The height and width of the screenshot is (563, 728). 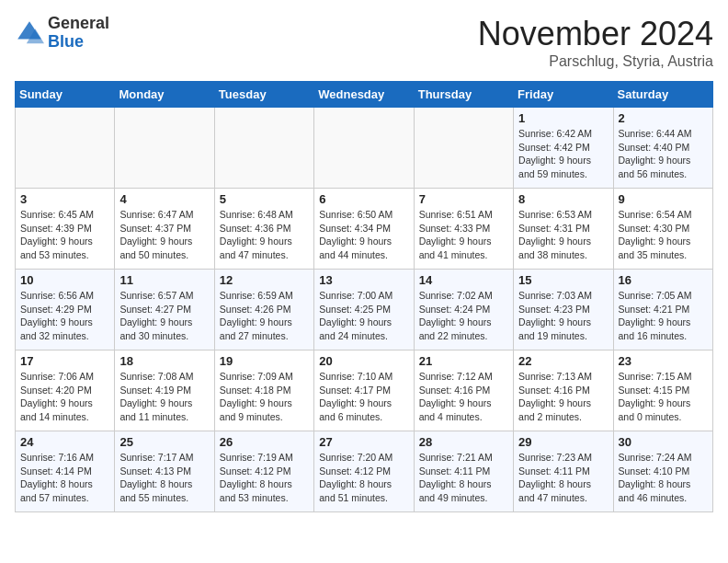 I want to click on logo: General Blue, so click(x=63, y=33).